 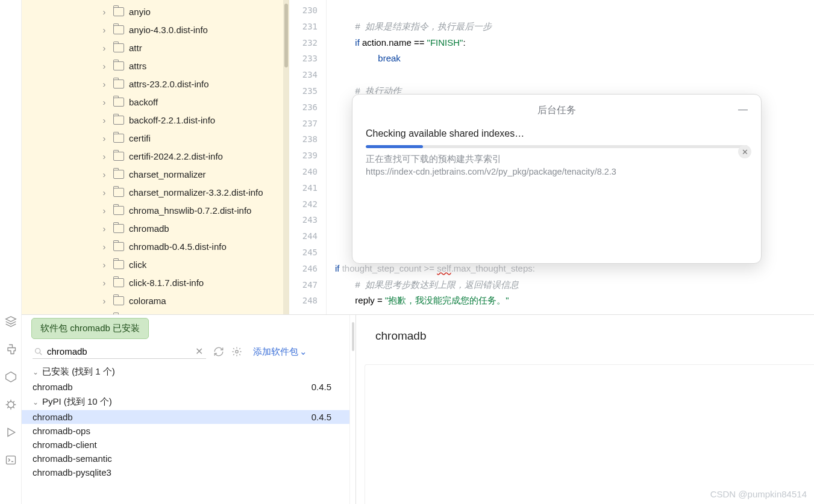 What do you see at coordinates (304, 26) in the screenshot?
I see `line-number: 231` at bounding box center [304, 26].